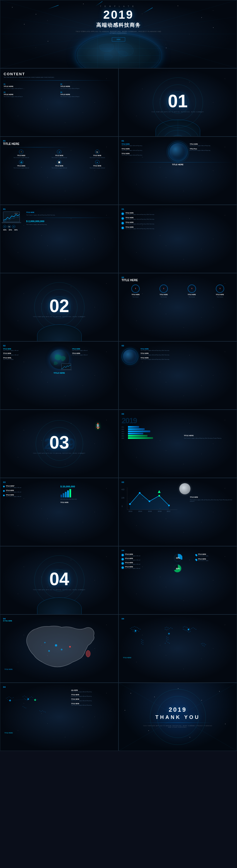  I want to click on laptop-icon-2: 📷, so click(9, 226).